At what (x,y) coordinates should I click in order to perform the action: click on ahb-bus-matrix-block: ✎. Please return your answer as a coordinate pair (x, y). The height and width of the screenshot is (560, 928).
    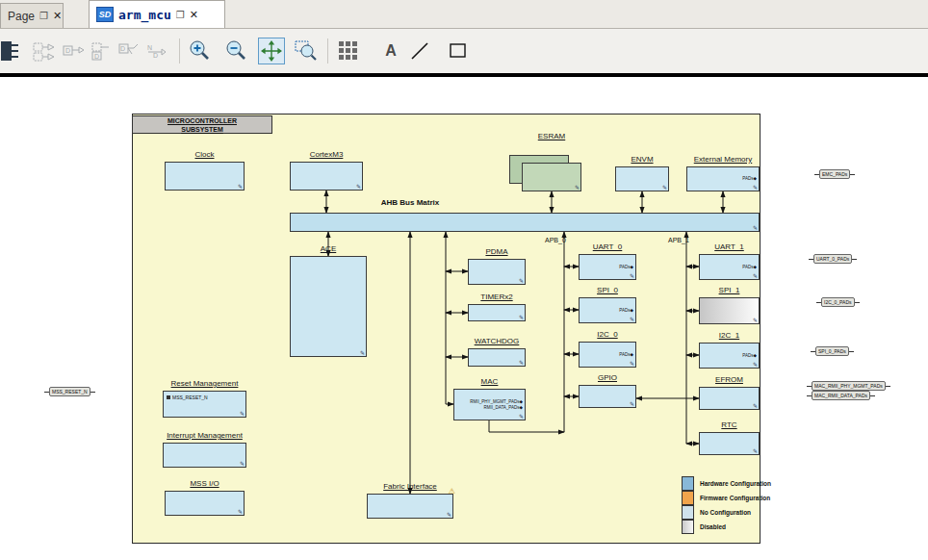
    Looking at the image, I should click on (525, 222).